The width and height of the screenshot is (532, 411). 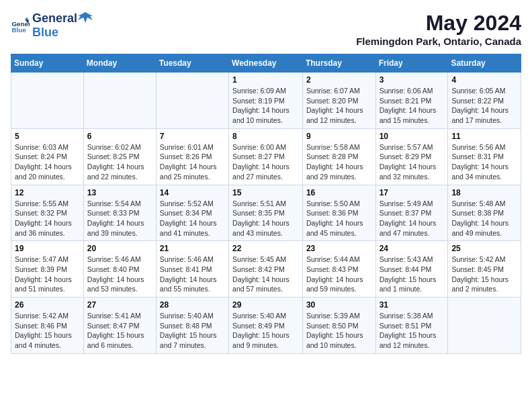 What do you see at coordinates (120, 330) in the screenshot?
I see `day-info: Sunrise: 5:41 AM Sunset: 8:47 PM Dayligh…` at bounding box center [120, 330].